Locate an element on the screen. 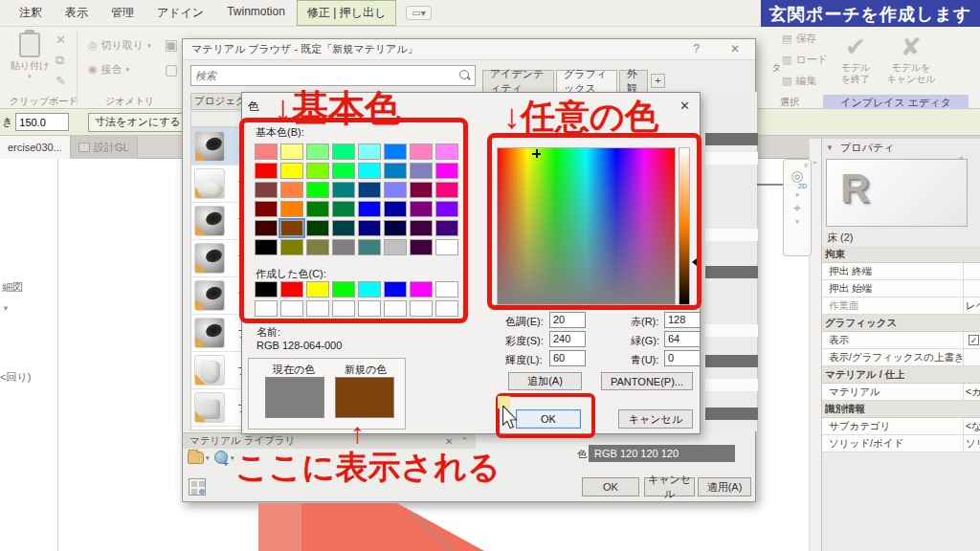 This screenshot has width=980, height=551. delete-icon: ✕ is located at coordinates (61, 40).